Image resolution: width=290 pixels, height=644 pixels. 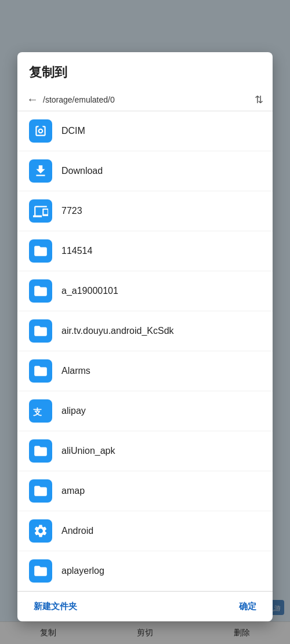 What do you see at coordinates (83, 571) in the screenshot?
I see `folder-name: aplayerlog` at bounding box center [83, 571].